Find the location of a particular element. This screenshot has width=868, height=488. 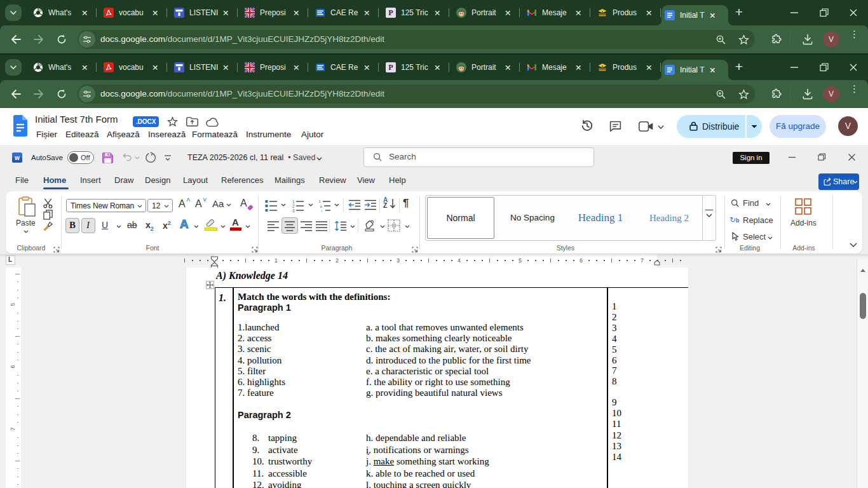

svg-text: 3 is located at coordinates (294, 211).